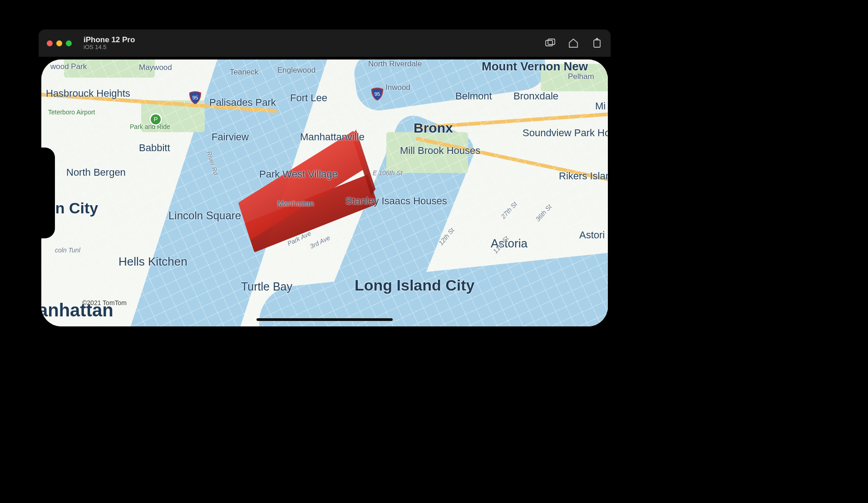  Describe the element at coordinates (69, 44) in the screenshot. I see `zoom-window-button` at that location.